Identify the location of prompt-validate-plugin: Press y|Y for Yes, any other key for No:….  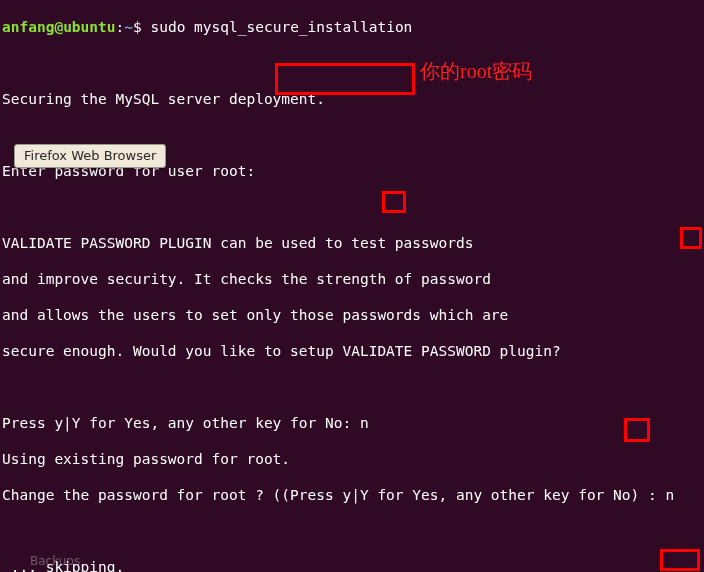
(352, 423).